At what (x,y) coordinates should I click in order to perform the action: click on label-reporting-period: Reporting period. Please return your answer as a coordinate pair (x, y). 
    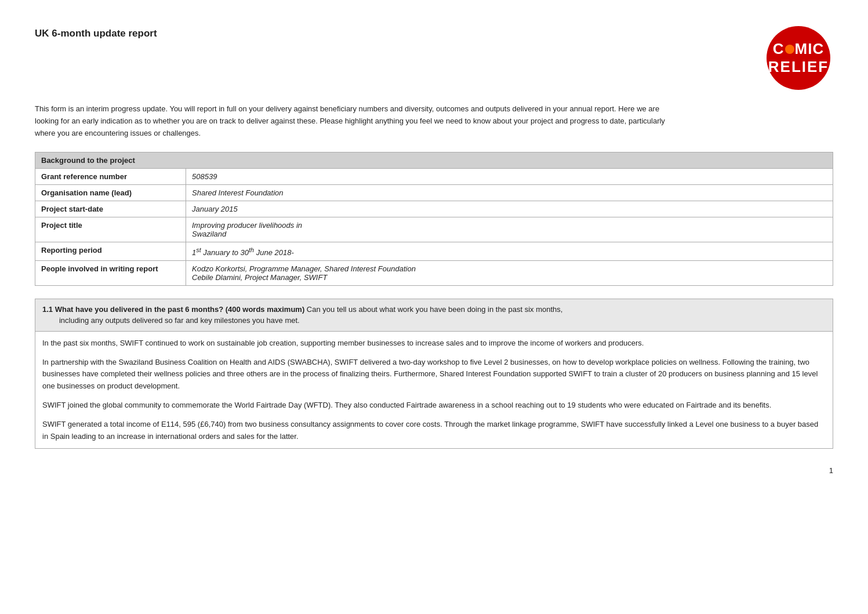
    Looking at the image, I should click on (111, 252).